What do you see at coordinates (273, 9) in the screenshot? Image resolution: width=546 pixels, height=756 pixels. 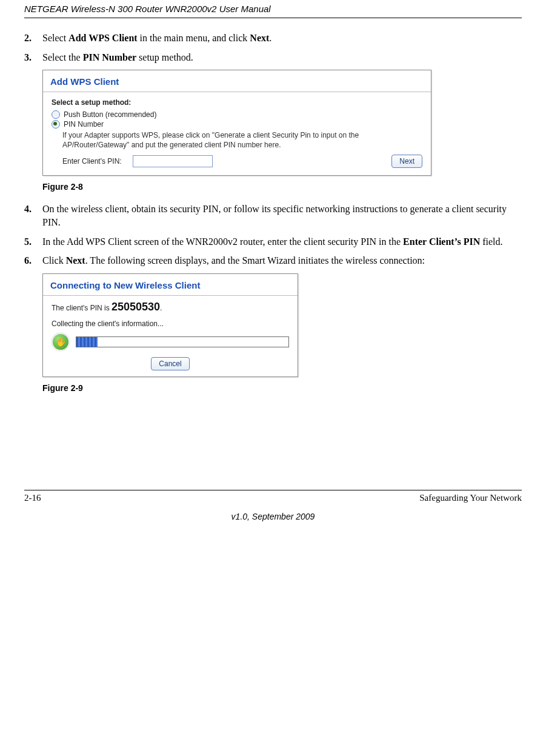 I see `page-header: NETGEAR Wireless-N 300 Router WNR2000v2 …` at bounding box center [273, 9].